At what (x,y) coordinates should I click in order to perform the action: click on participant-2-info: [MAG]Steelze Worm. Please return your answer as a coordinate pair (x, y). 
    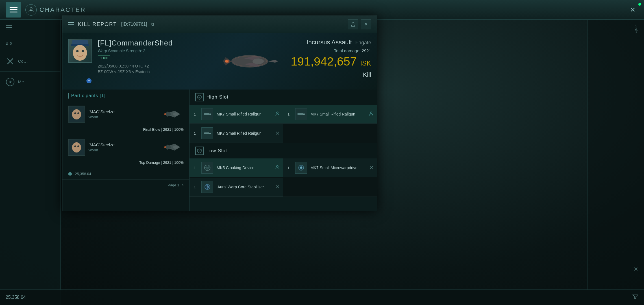
    Looking at the image, I should click on (123, 147).